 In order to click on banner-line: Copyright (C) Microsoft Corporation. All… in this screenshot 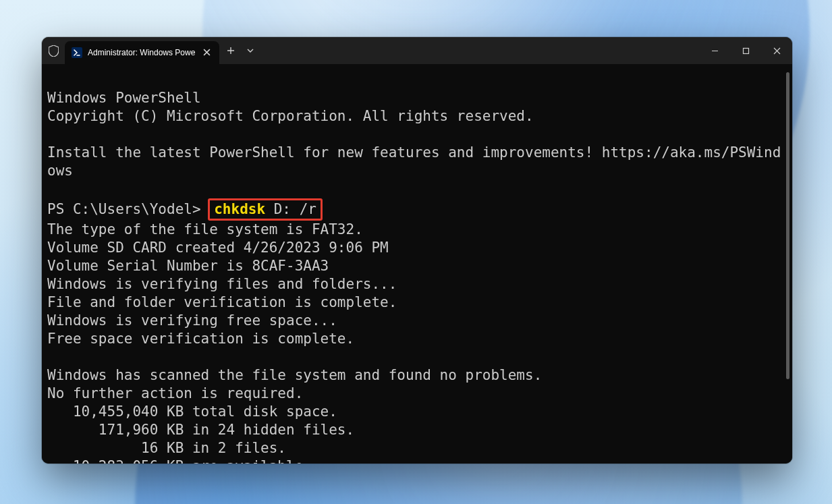, I will do `click(290, 116)`.